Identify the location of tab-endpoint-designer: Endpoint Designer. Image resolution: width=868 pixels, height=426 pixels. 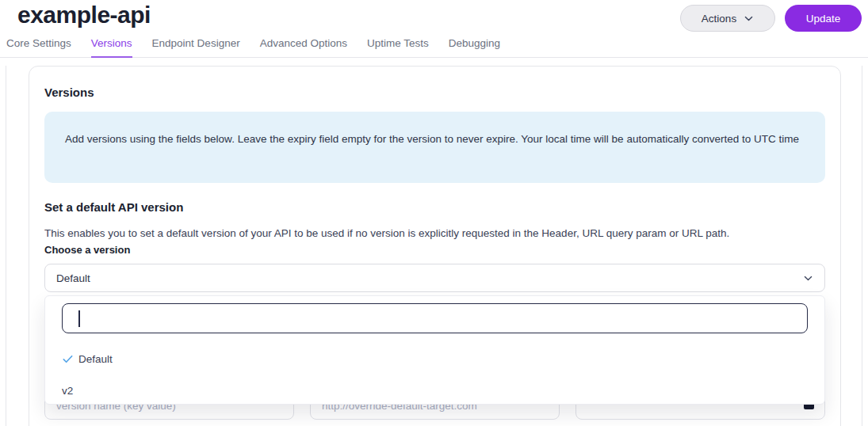
(197, 48).